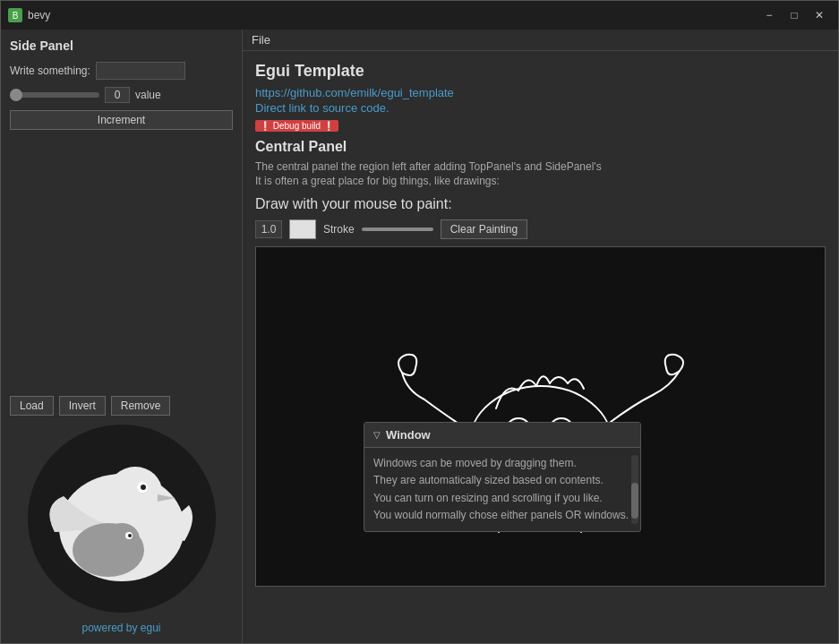  Describe the element at coordinates (541, 181) in the screenshot. I see `desc2: It is often a great place for big things…` at that location.